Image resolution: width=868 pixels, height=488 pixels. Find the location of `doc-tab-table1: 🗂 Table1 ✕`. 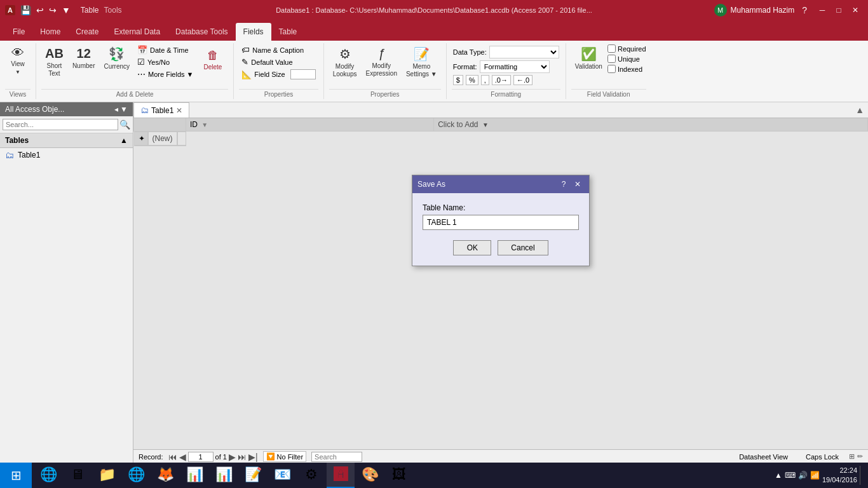

doc-tab-table1: 🗂 Table1 ✕ is located at coordinates (161, 110).